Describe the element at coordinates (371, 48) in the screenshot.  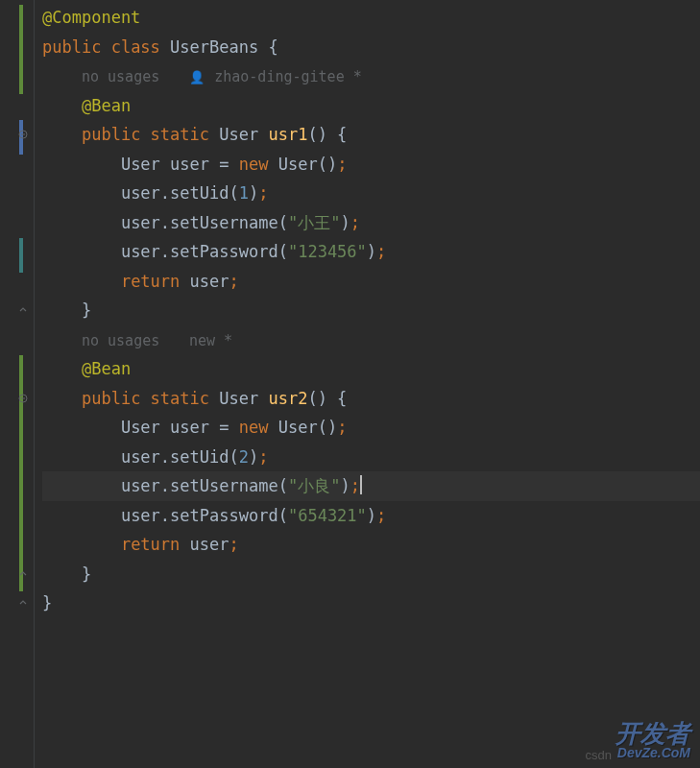
I see `code-line: public class UserBeans {` at that location.